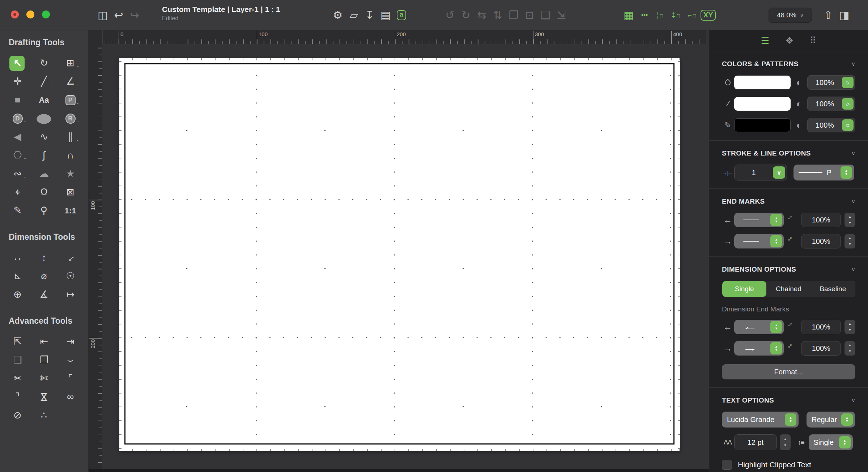 The width and height of the screenshot is (868, 472). I want to click on multi-trim-tool: ✄, so click(44, 378).